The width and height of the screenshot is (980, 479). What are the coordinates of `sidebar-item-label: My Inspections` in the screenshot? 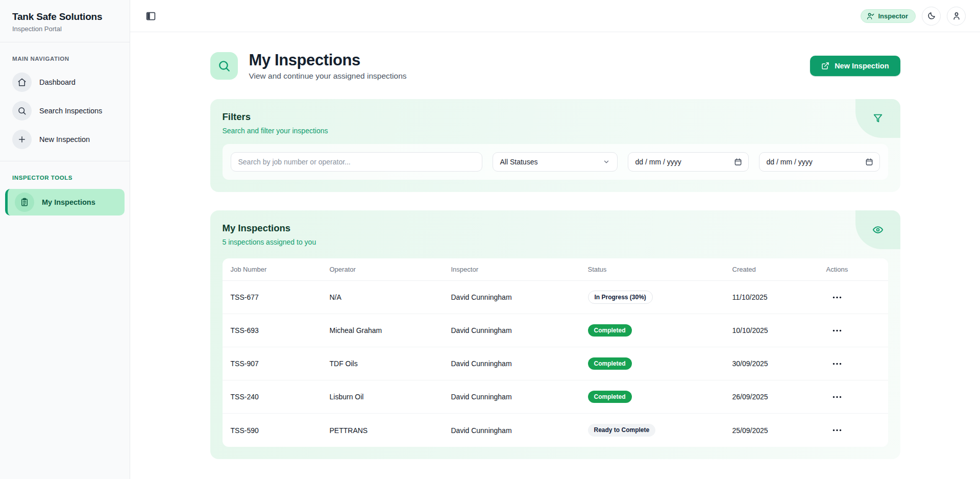 It's located at (68, 202).